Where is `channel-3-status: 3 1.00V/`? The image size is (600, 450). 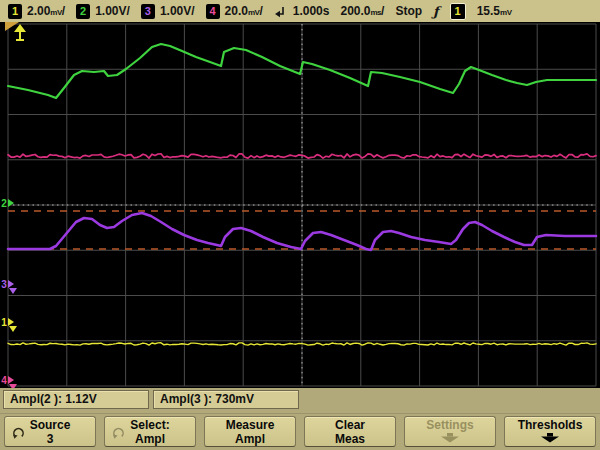
channel-3-status: 3 1.00V/ is located at coordinates (168, 12).